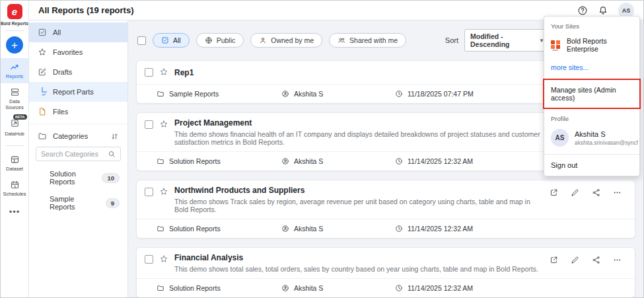  What do you see at coordinates (287, 40) in the screenshot?
I see `filter-pill-owned-by-me: Owned by me` at bounding box center [287, 40].